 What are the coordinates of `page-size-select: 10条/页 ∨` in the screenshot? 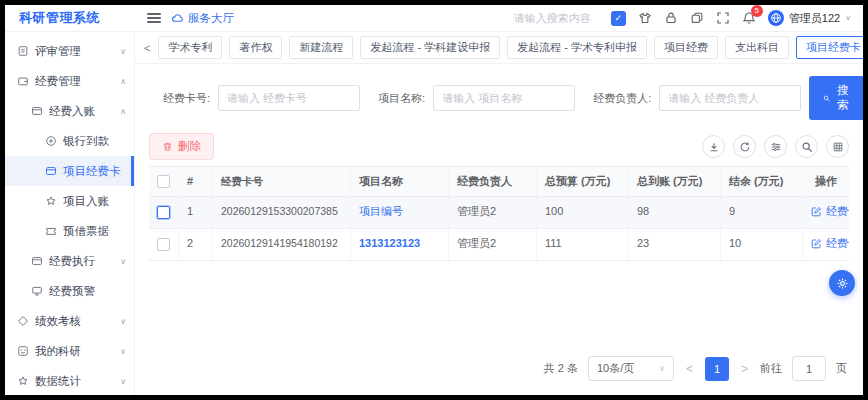 It's located at (631, 368).